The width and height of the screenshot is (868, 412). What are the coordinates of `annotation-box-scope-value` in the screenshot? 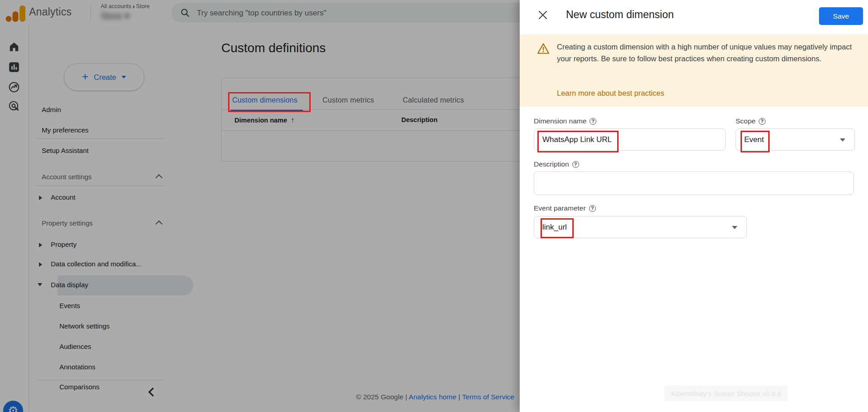 It's located at (755, 142).